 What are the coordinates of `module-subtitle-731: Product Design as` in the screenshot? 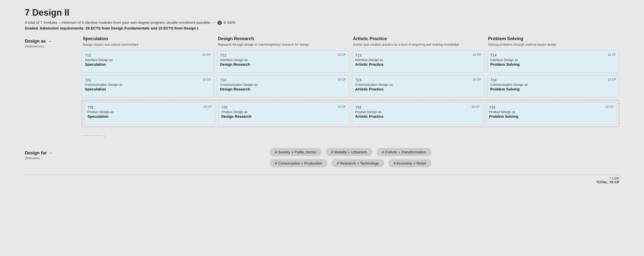 It's located at (150, 112).